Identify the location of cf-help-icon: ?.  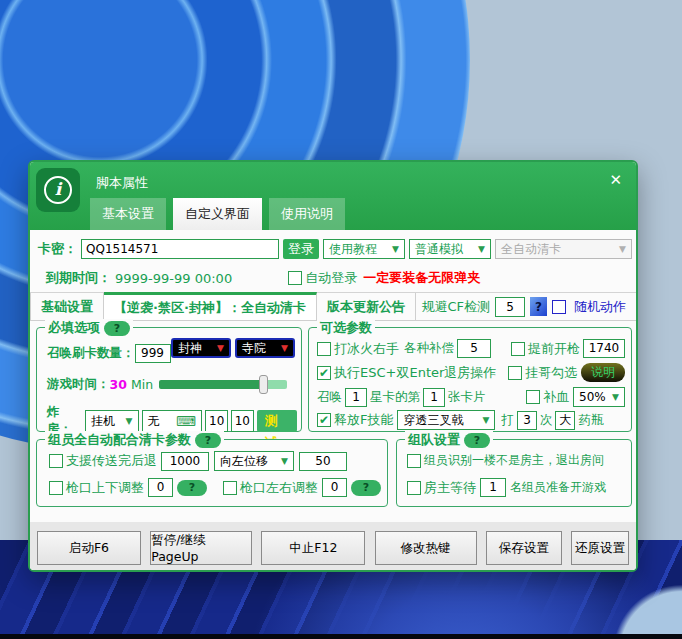
(538, 306).